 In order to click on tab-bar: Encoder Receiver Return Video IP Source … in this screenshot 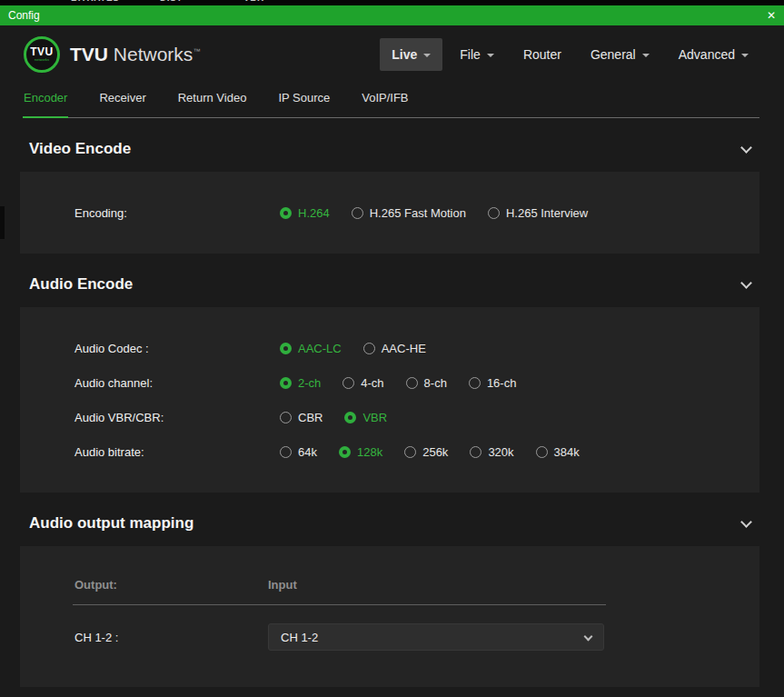, I will do `click(391, 95)`.